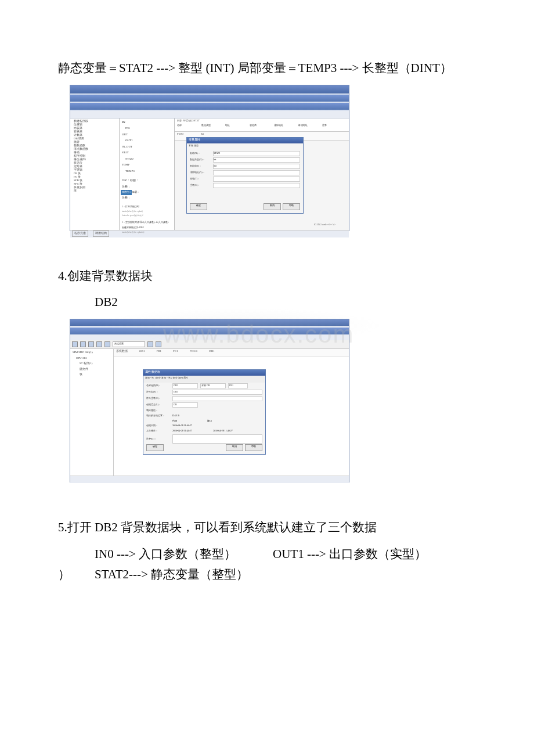 Image resolution: width=534 pixels, height=756 pixels. What do you see at coordinates (257, 160) in the screenshot?
I see `datatype-field: Int` at bounding box center [257, 160].